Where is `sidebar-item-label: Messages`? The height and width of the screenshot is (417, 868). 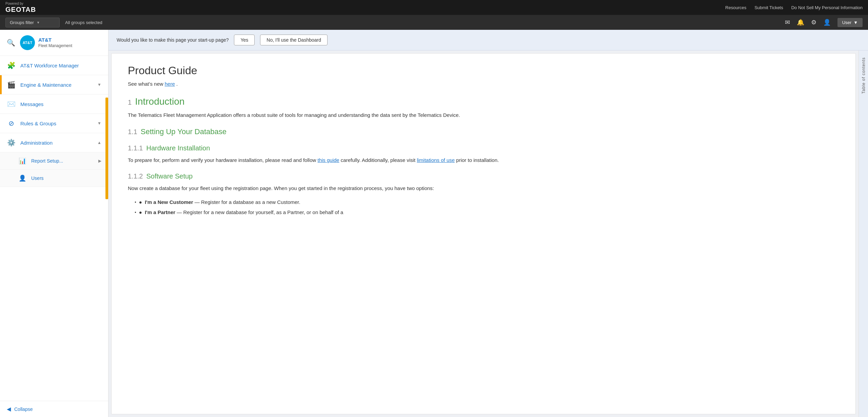 sidebar-item-label: Messages is located at coordinates (61, 104).